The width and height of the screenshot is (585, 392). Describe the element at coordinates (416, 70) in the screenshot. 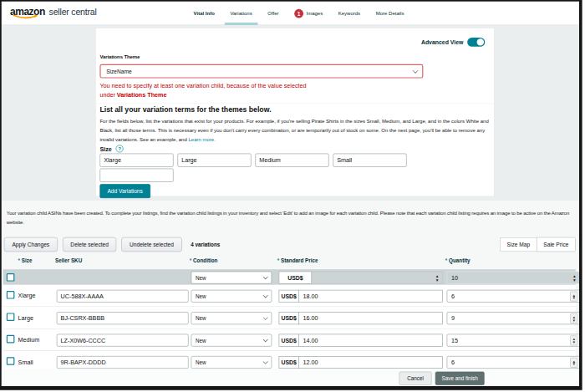

I see `chevron-down-icon` at that location.